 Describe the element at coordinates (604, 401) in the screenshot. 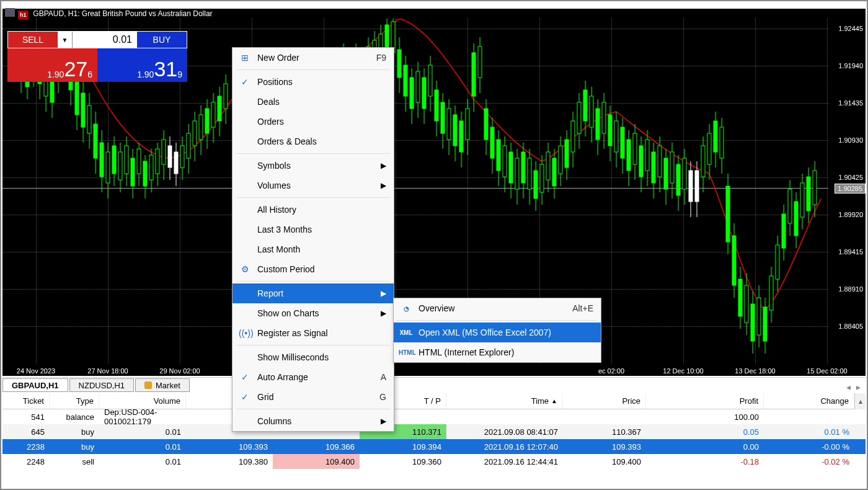

I see `th-price2: Price` at that location.